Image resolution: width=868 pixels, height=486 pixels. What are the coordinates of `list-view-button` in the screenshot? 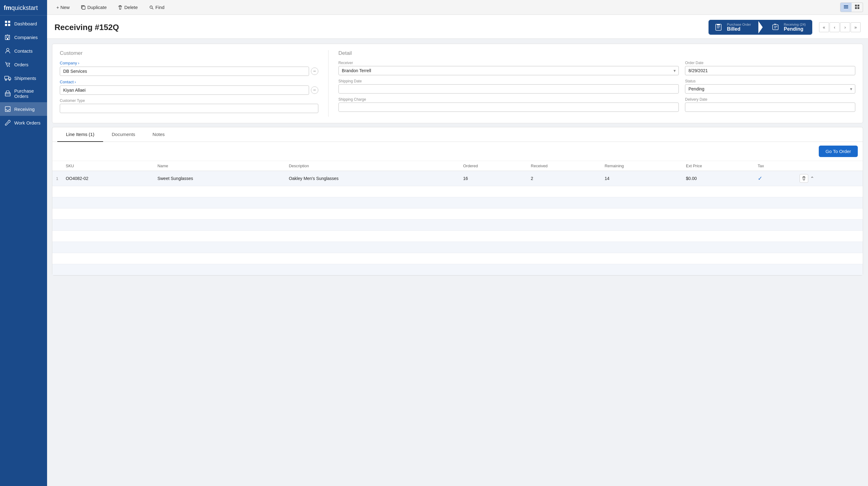 It's located at (846, 7).